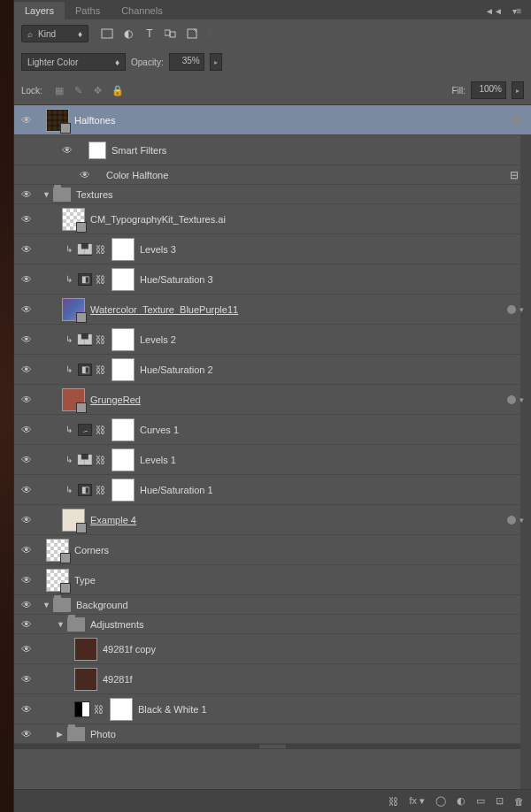 This screenshot has height=812, width=531. What do you see at coordinates (311, 734) in the screenshot?
I see `layer-name: Photo` at bounding box center [311, 734].